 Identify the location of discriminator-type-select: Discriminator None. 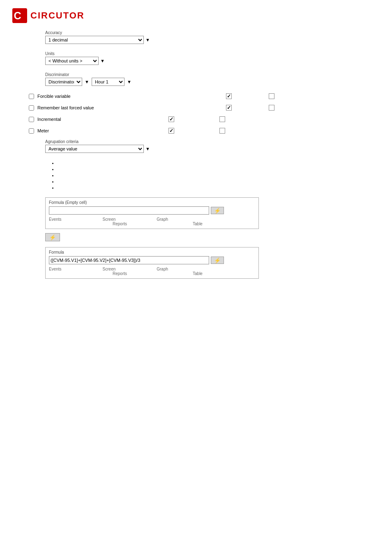
(64, 82).